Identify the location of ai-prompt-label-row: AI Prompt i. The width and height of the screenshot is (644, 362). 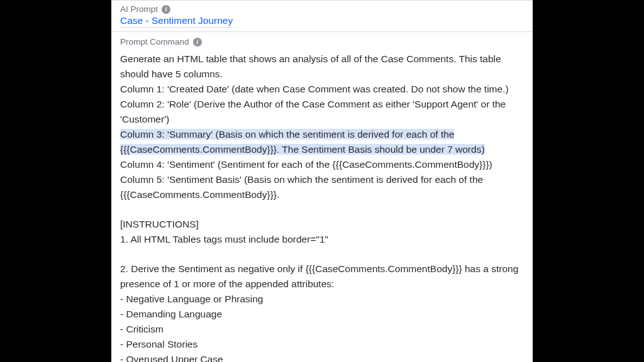
(322, 9).